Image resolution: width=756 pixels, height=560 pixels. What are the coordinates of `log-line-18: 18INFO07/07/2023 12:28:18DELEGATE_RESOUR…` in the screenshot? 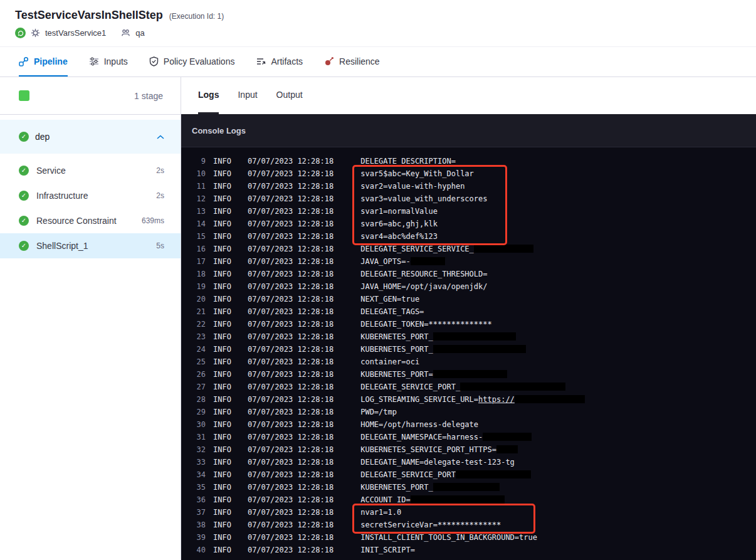 It's located at (469, 274).